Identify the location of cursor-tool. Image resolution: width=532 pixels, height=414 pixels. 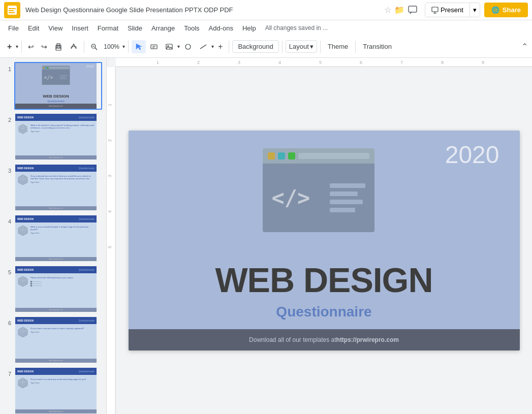
(139, 47).